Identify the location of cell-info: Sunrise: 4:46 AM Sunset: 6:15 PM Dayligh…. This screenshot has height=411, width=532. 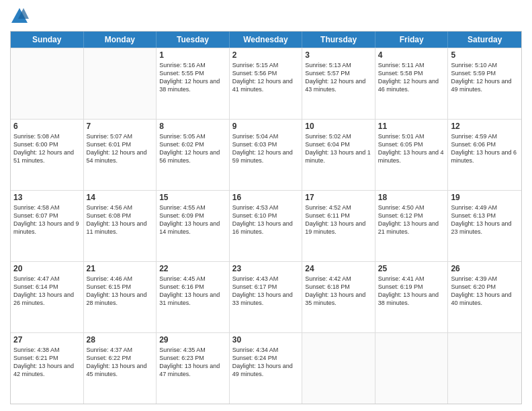
(120, 291).